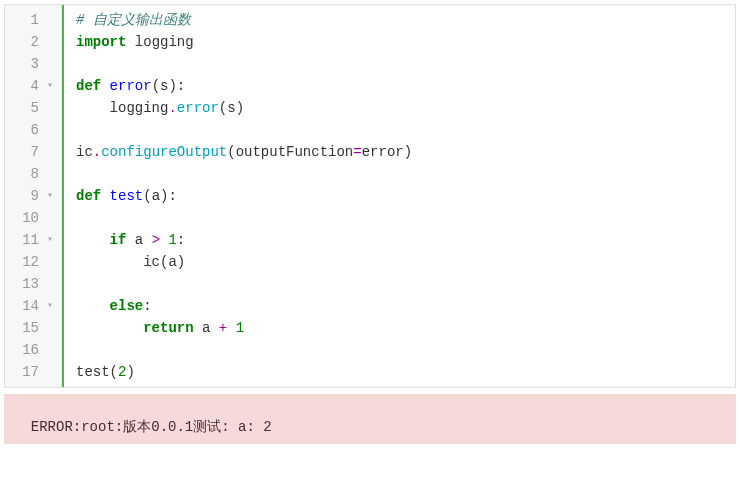 This screenshot has width=740, height=500. Describe the element at coordinates (33, 20) in the screenshot. I see `gutter-row: 1` at that location.